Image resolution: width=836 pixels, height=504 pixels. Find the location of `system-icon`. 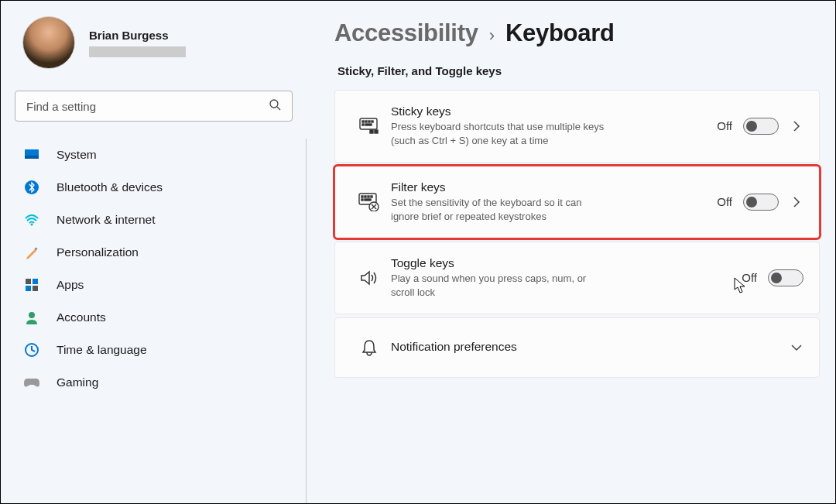

system-icon is located at coordinates (32, 155).